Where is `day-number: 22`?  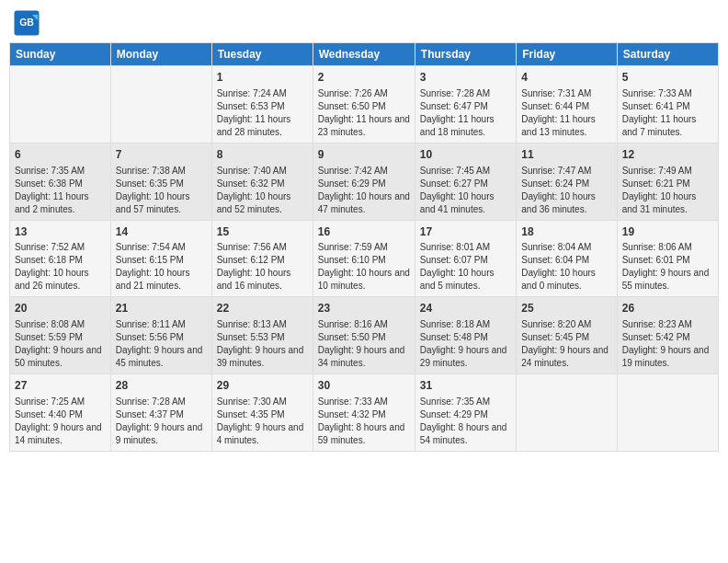 day-number: 22 is located at coordinates (263, 309).